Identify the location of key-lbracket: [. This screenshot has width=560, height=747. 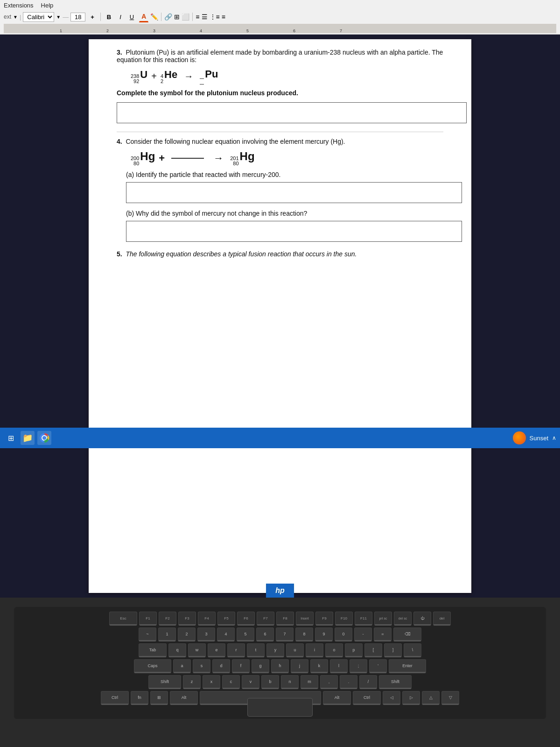
(373, 650).